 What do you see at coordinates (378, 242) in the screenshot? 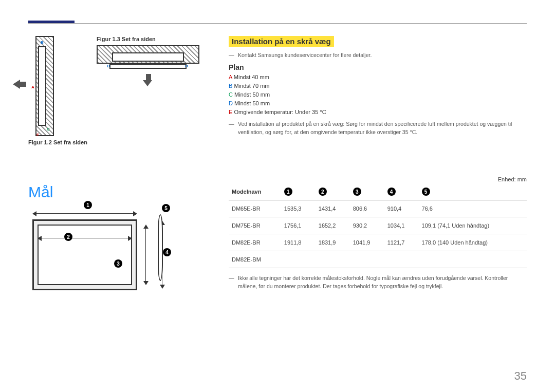
I see `table-row: DM82E-BR1911,81831,91041,91121,7178,0 (1…` at bounding box center [378, 242].